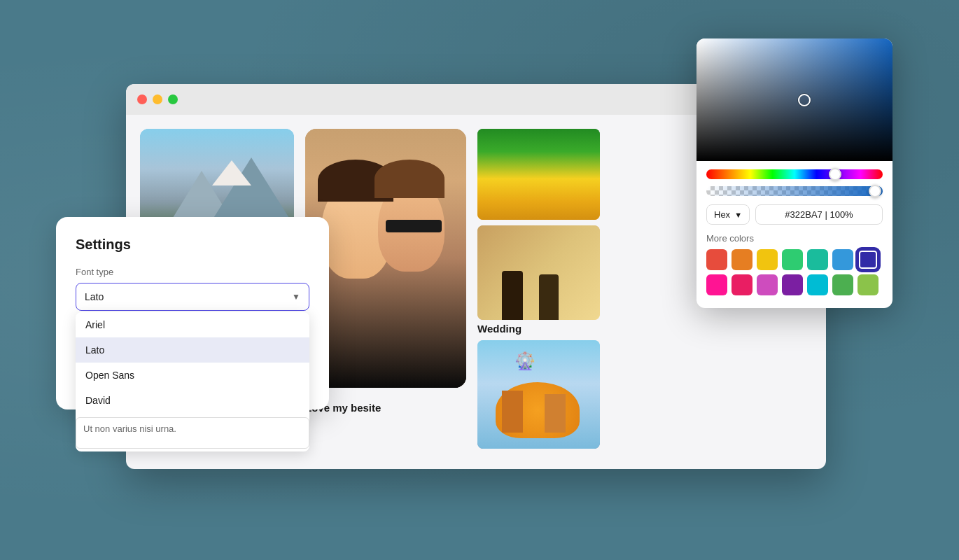  Describe the element at coordinates (173, 99) in the screenshot. I see `traffic-light-fullscreen` at that location.